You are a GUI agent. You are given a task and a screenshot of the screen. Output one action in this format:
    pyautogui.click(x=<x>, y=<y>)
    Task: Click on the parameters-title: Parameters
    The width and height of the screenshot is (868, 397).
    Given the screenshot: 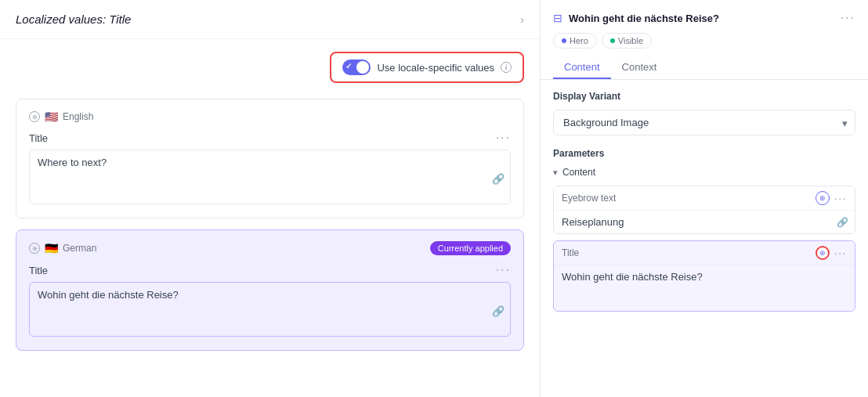 What is the action you would take?
    pyautogui.click(x=704, y=153)
    